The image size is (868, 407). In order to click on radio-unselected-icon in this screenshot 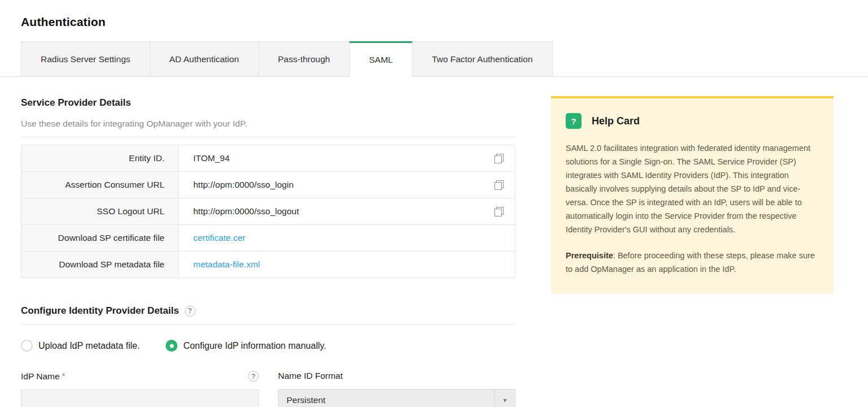, I will do `click(27, 346)`.